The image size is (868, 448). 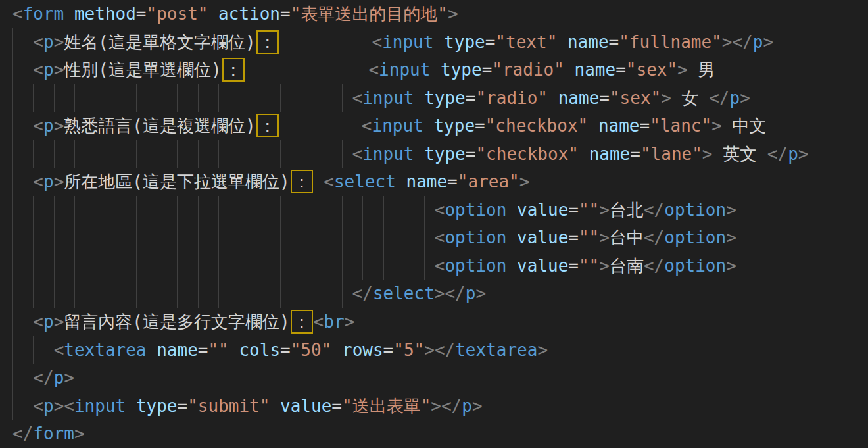 What do you see at coordinates (627, 210) in the screenshot?
I see `token-text: 台北` at bounding box center [627, 210].